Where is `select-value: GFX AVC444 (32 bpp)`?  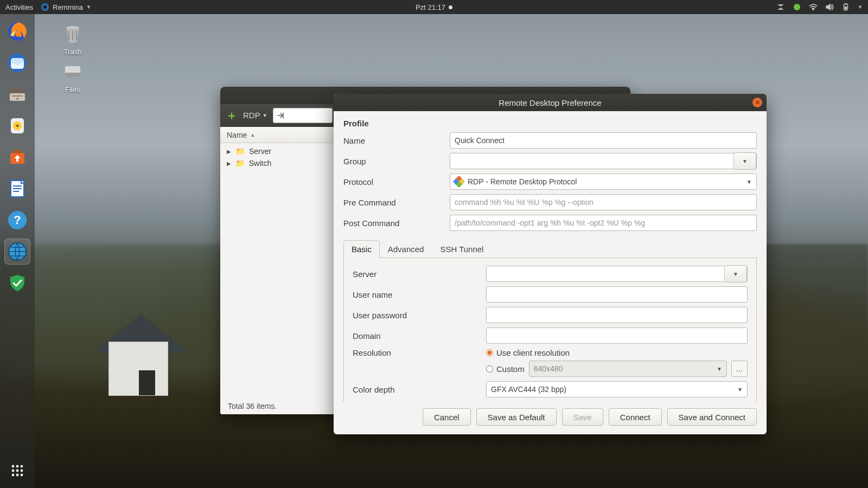 select-value: GFX AVC444 (32 bpp) is located at coordinates (528, 389).